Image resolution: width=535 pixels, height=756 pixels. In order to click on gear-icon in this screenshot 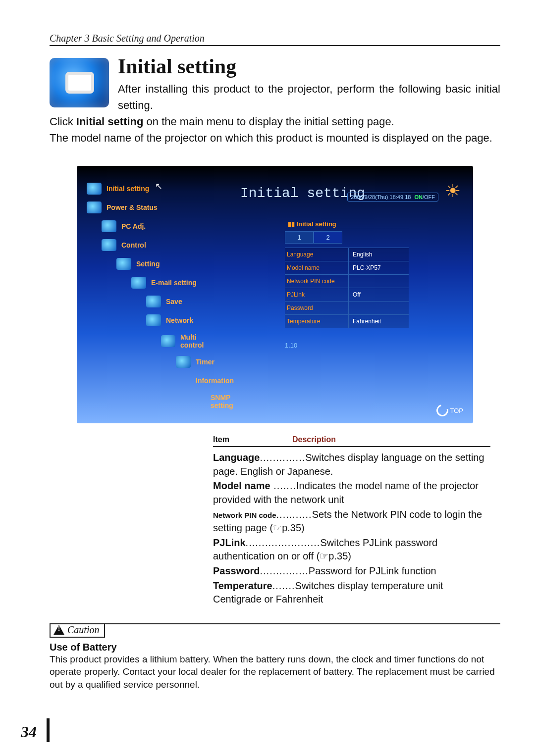, I will do `click(94, 189)`.